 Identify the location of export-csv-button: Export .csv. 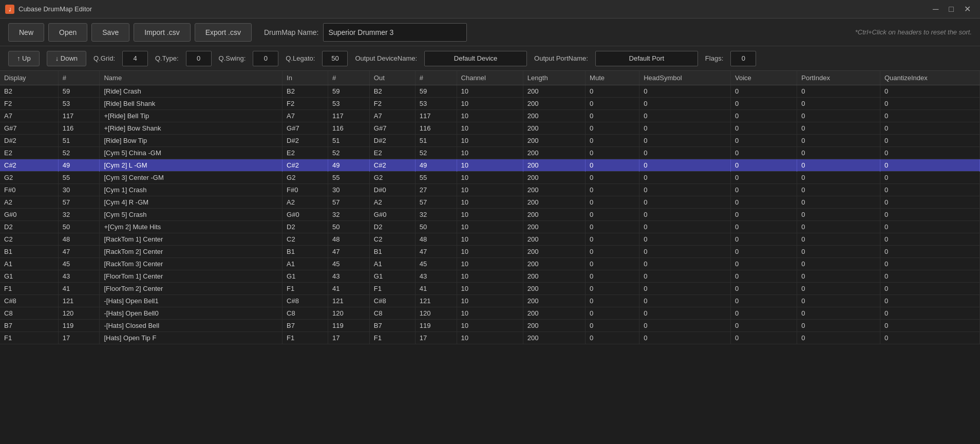
(223, 32).